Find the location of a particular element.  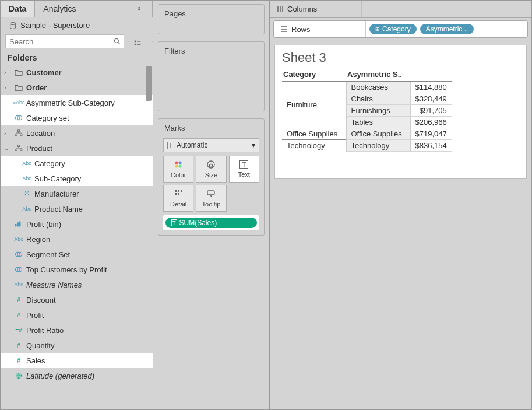

field-discount: # Discount is located at coordinates (77, 300).